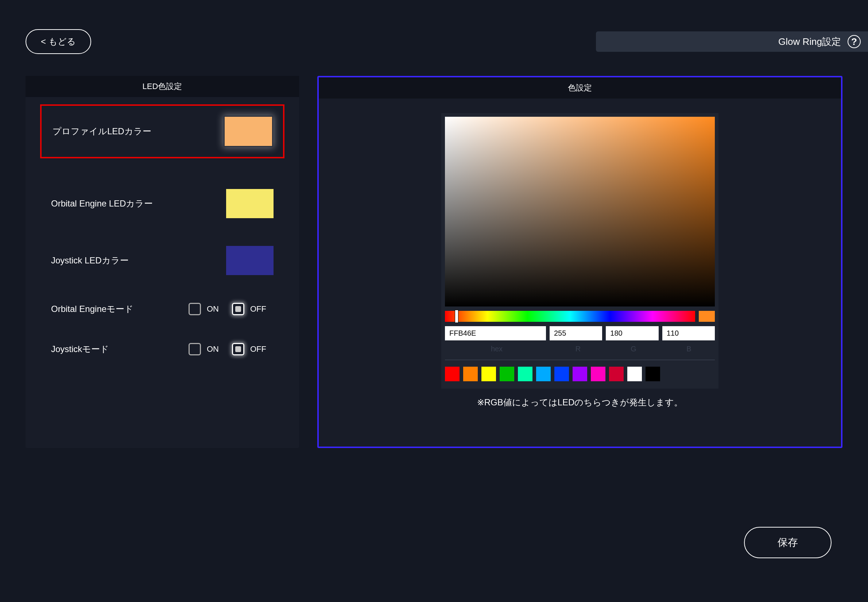  I want to click on divider, so click(580, 360).